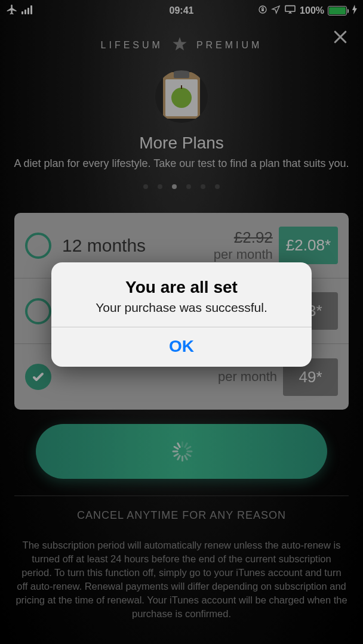  Describe the element at coordinates (182, 347) in the screenshot. I see `alert-ok-button: OK` at that location.